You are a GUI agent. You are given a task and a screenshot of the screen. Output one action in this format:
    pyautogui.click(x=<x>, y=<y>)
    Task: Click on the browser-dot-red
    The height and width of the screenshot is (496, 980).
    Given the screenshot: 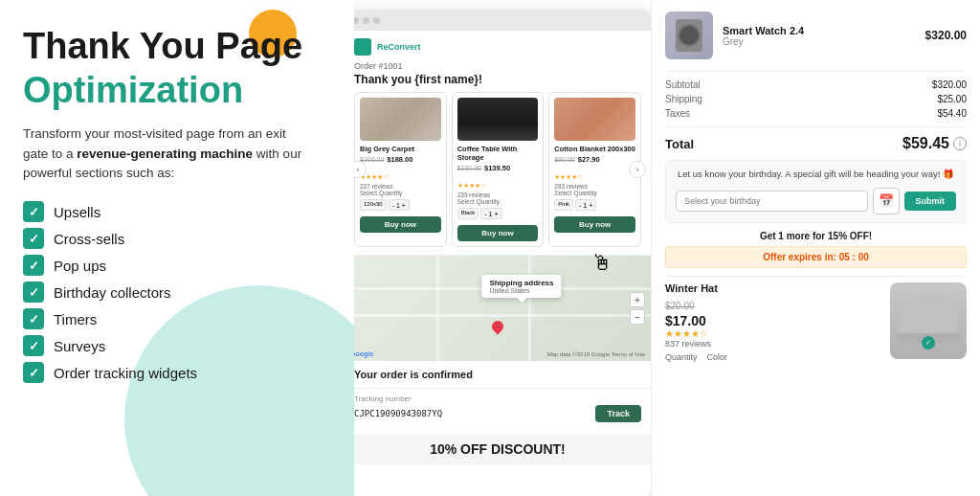 What is the action you would take?
    pyautogui.click(x=356, y=21)
    